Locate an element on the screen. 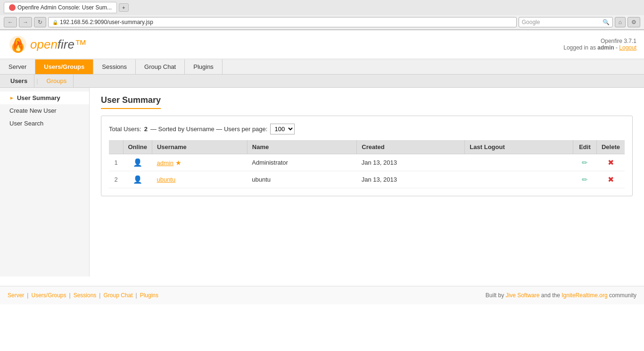  logout-link: Logout is located at coordinates (628, 48).